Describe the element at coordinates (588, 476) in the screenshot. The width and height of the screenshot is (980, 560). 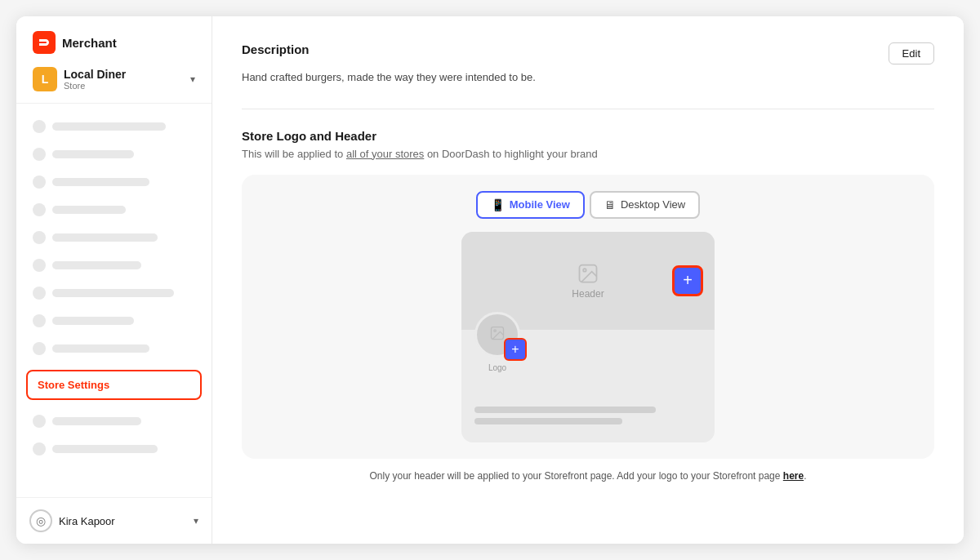
I see `footer-note: Only your header will be applied to your…` at that location.